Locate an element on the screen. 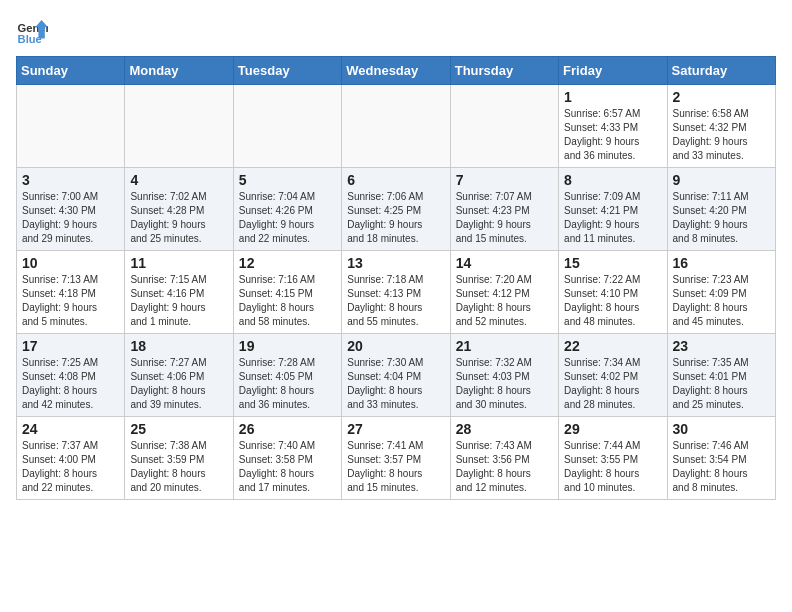 The image size is (792, 612). day-number: 8 is located at coordinates (612, 180).